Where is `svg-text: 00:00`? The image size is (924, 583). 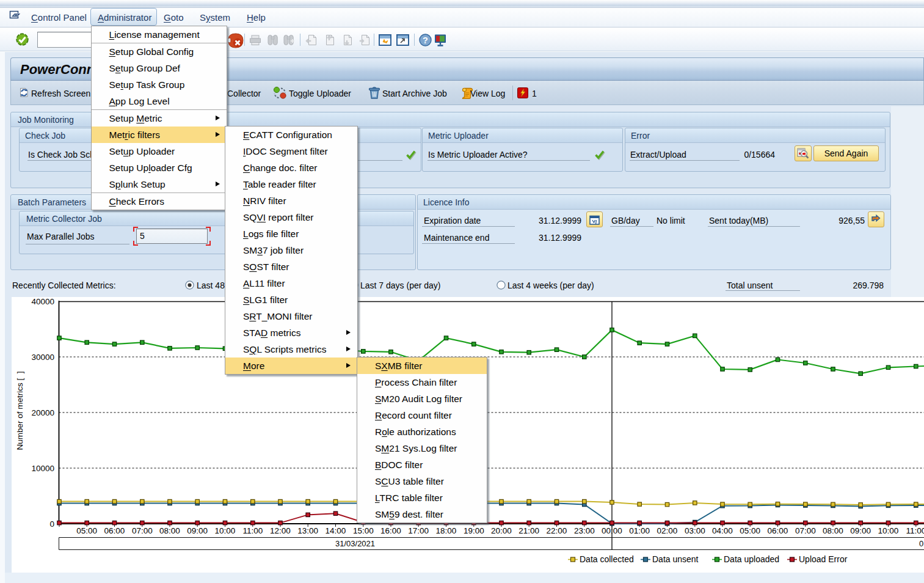
svg-text: 00:00 is located at coordinates (612, 530).